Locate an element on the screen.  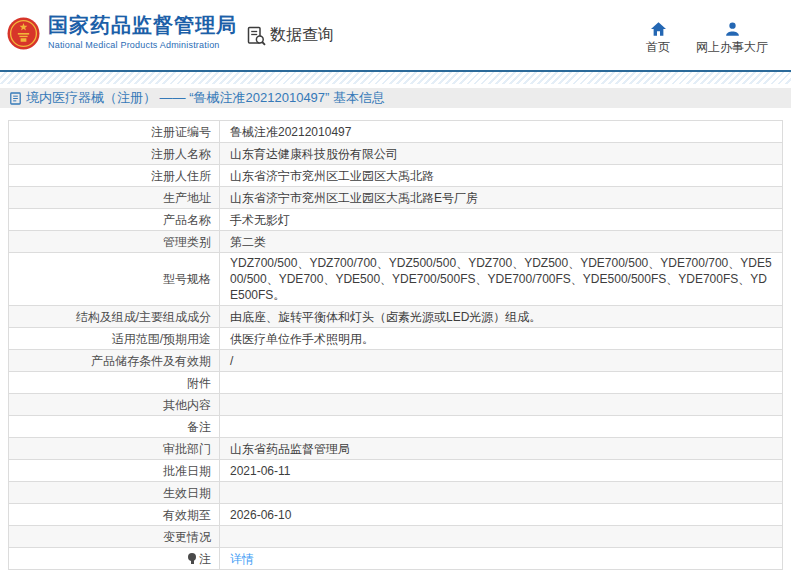
row-label-text: 管理类别 is located at coordinates (187, 242).